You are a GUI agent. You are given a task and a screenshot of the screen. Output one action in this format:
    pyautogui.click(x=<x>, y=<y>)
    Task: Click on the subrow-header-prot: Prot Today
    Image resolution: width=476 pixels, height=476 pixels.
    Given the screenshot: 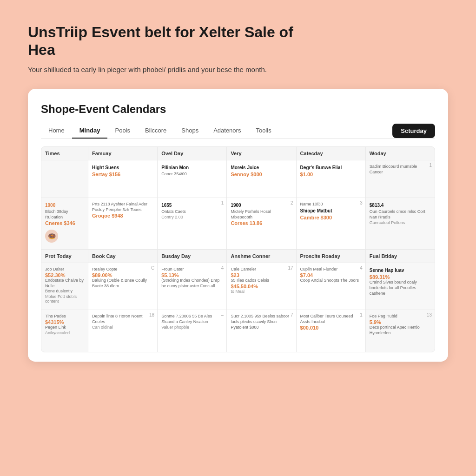 What is the action you would take?
    pyautogui.click(x=65, y=256)
    